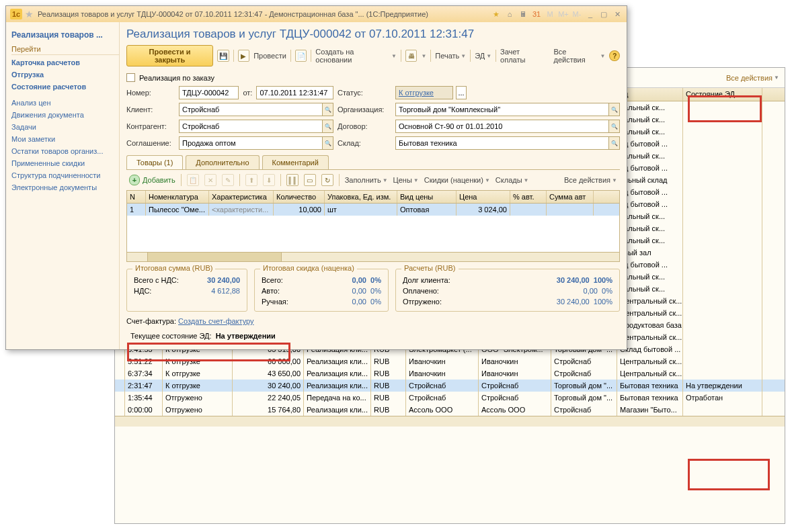 This screenshot has width=792, height=532. I want to click on fill-button: Заполнить▼, so click(366, 180).